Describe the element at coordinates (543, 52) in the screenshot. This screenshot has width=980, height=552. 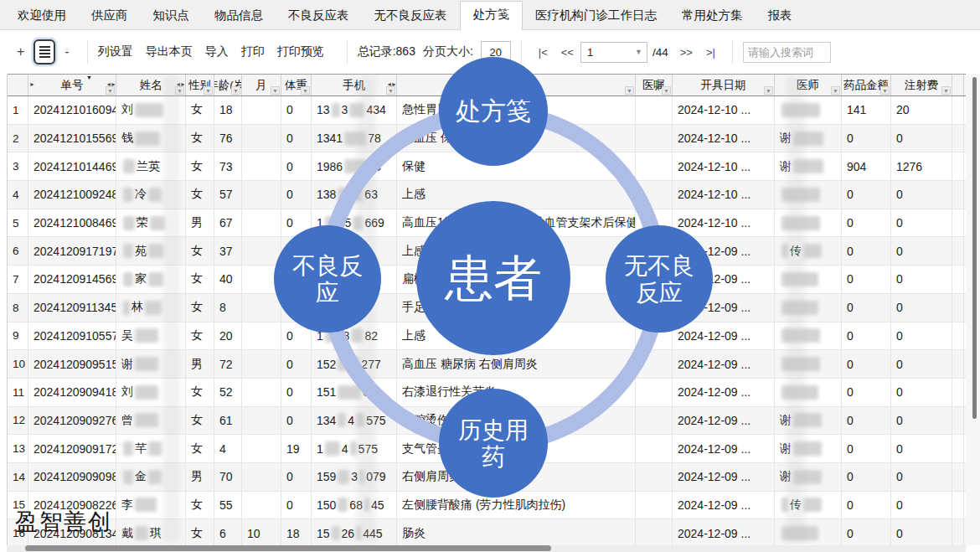
I see `first-page-button: |<` at that location.